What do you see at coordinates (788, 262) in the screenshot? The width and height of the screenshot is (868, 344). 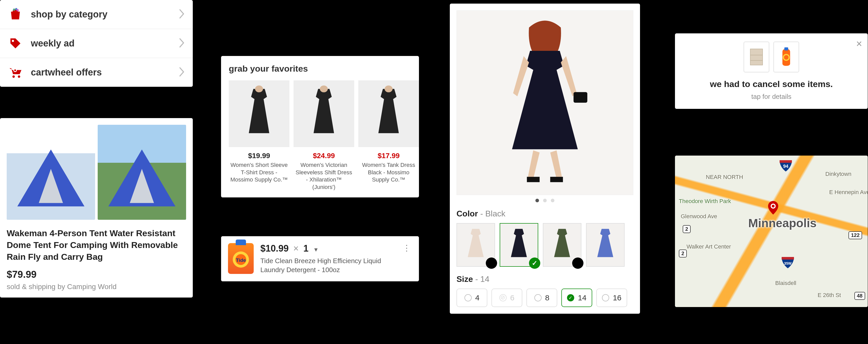 I see `interstate-shield-icon: 35W` at bounding box center [788, 262].